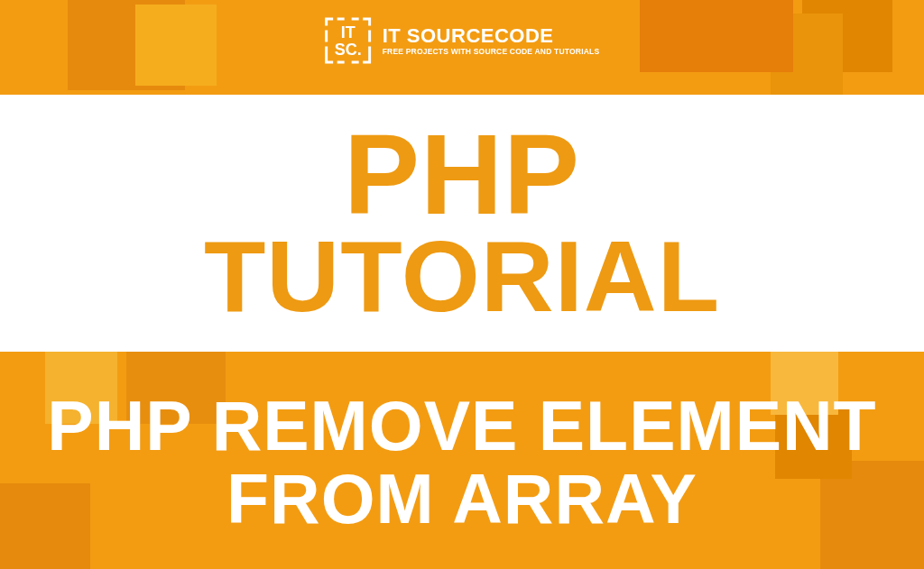 The image size is (924, 569). Describe the element at coordinates (491, 41) in the screenshot. I see `logo-text: IT SOURCECODE FREE PROJECTS WITH SOURCE …` at that location.